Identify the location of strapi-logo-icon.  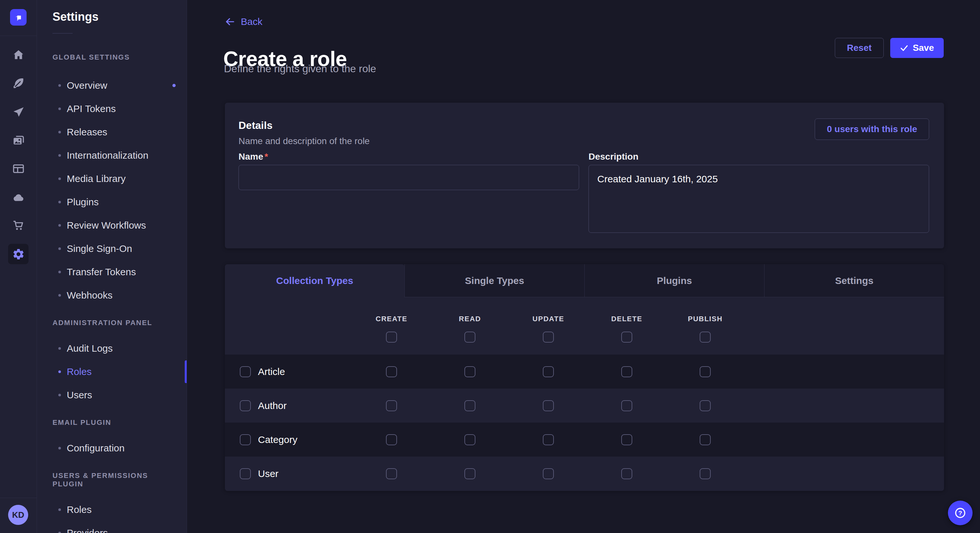
(18, 17).